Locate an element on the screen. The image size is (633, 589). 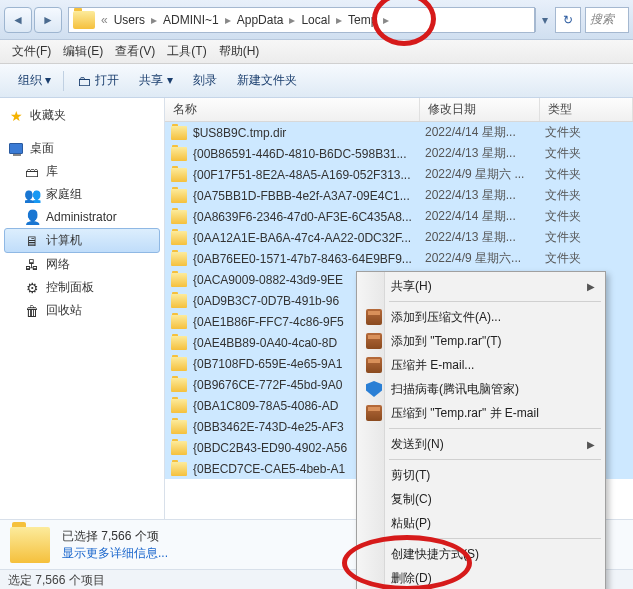
sidebar-libraries: 🗃 库 is located at coordinates (82, 172).